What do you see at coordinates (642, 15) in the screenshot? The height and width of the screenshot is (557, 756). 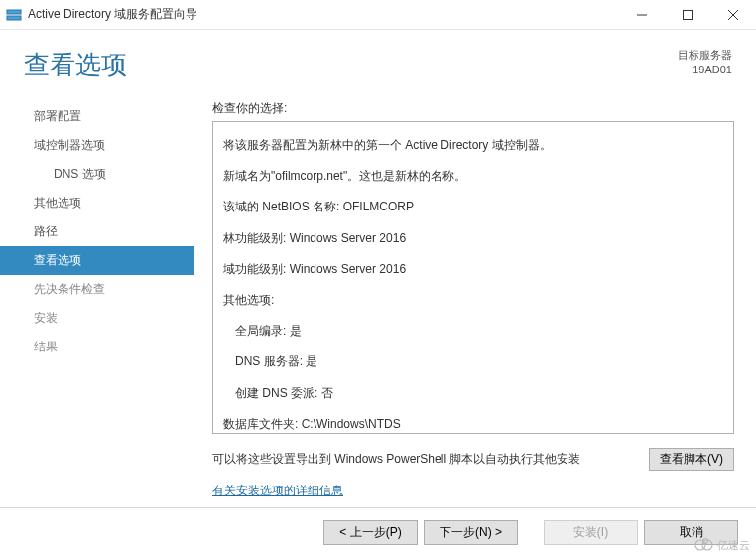 I see `minimize-button` at bounding box center [642, 15].